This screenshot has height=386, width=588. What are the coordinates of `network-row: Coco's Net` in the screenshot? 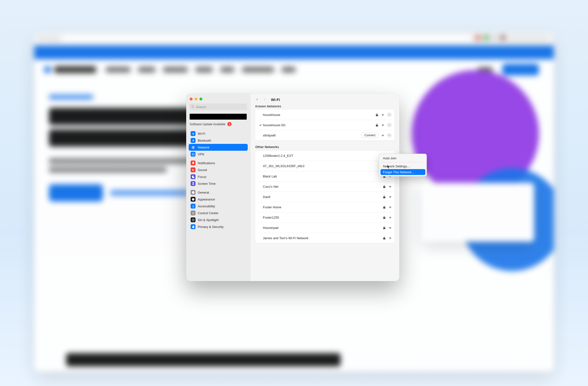 It's located at (325, 187).